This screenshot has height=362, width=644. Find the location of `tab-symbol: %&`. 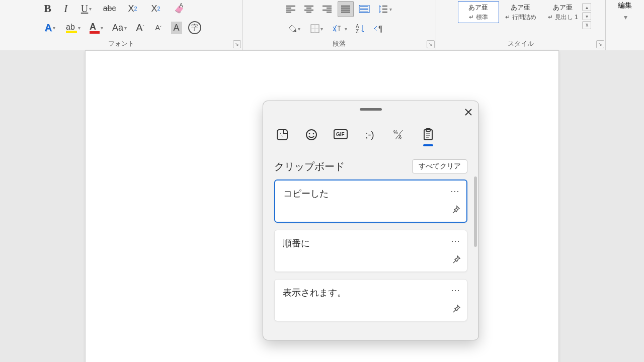

tab-symbol: %& is located at coordinates (399, 135).